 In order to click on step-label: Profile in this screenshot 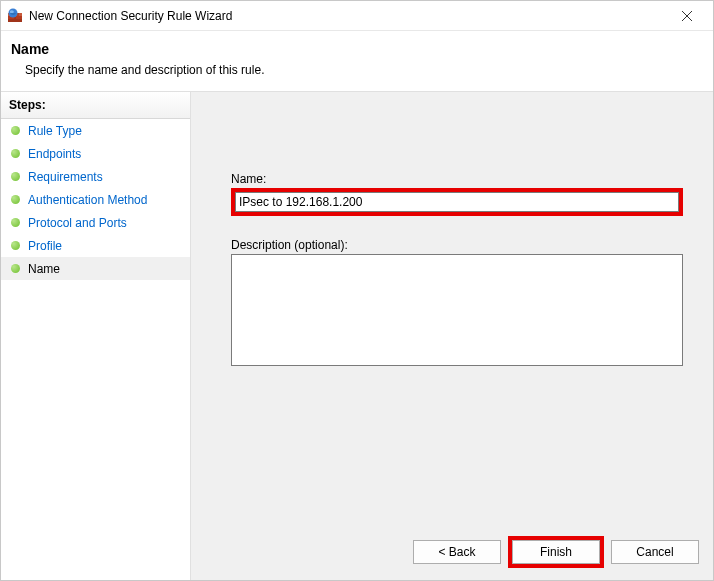, I will do `click(45, 246)`.